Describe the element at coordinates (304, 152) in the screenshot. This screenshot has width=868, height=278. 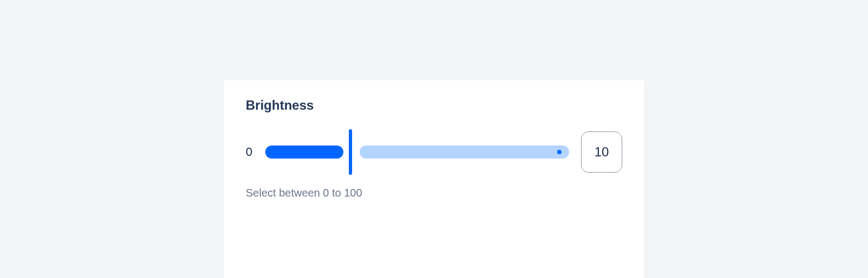
I see `slider-track-fill` at that location.